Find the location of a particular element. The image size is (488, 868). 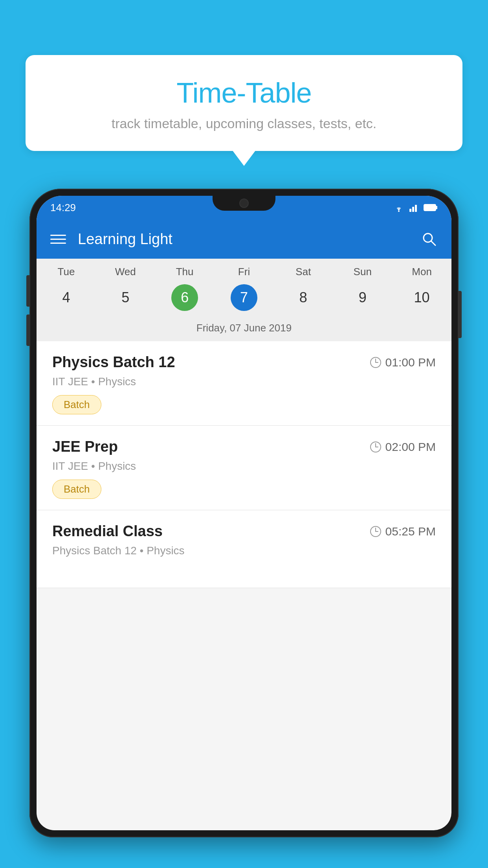

status-icons is located at coordinates (415, 208).